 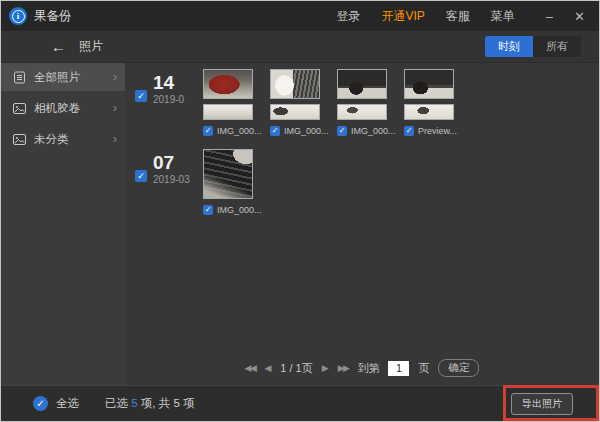 What do you see at coordinates (250, 368) in the screenshot?
I see `first-page-button: ◀◀` at bounding box center [250, 368].